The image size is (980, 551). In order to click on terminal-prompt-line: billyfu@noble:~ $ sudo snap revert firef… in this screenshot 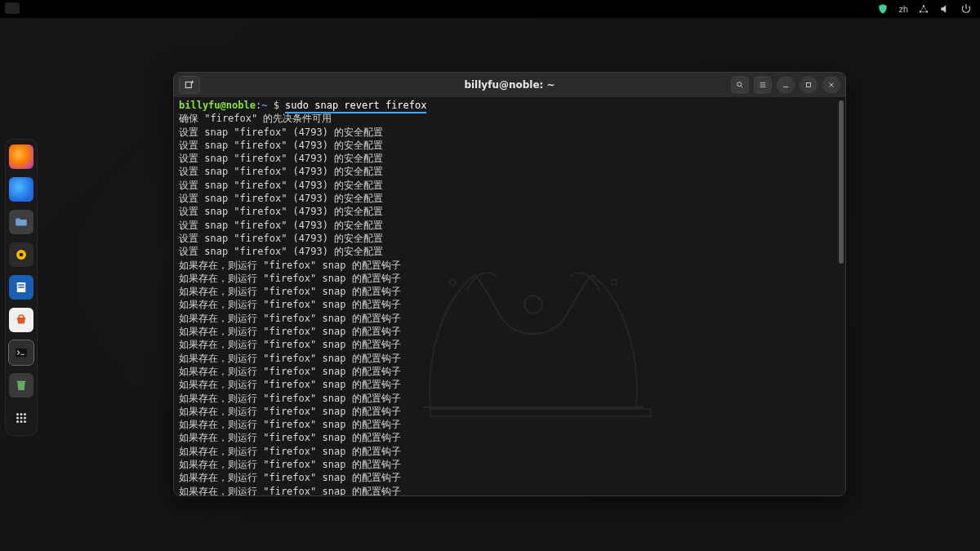, I will do `click(510, 105)`.